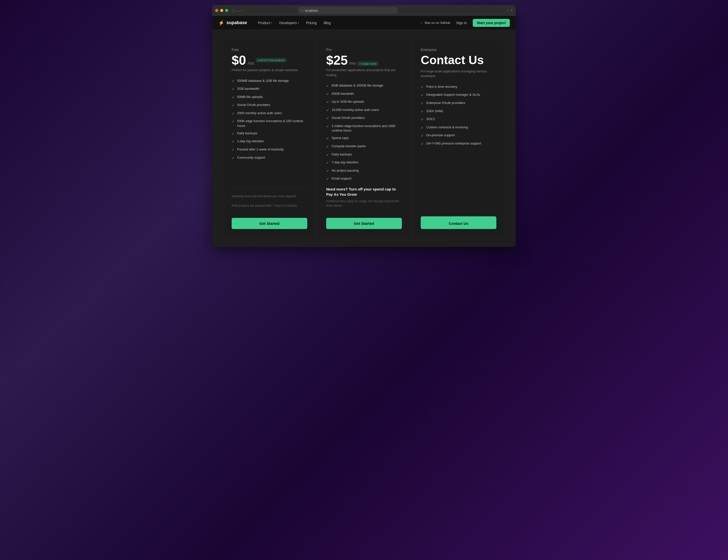 The height and width of the screenshot is (560, 728). I want to click on list-item: ✓SOC2, so click(459, 120).